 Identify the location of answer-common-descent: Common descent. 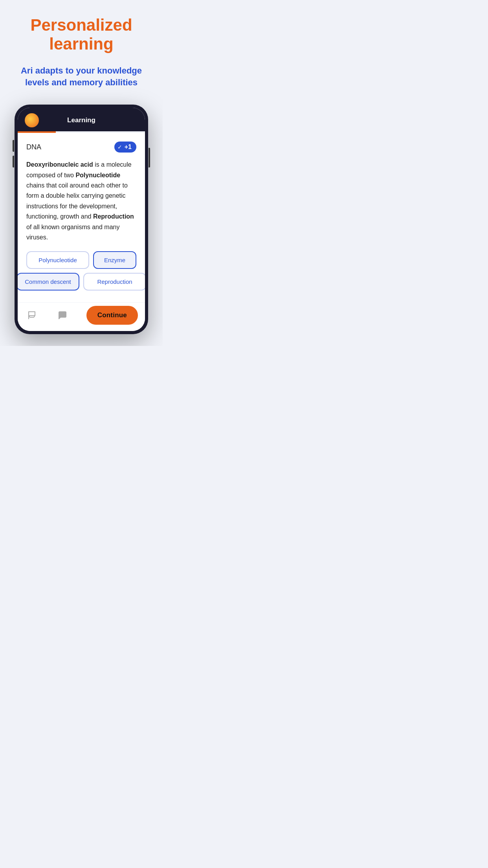
(49, 281).